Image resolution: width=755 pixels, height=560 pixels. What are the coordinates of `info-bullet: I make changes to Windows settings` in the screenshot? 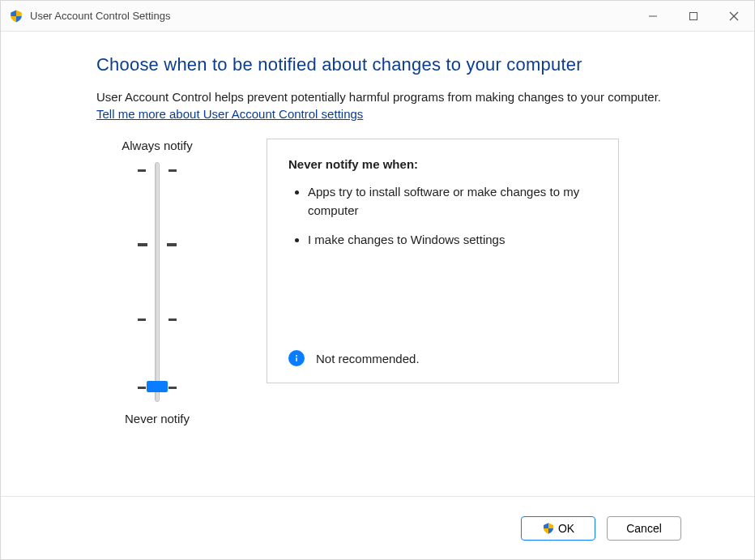 It's located at (452, 240).